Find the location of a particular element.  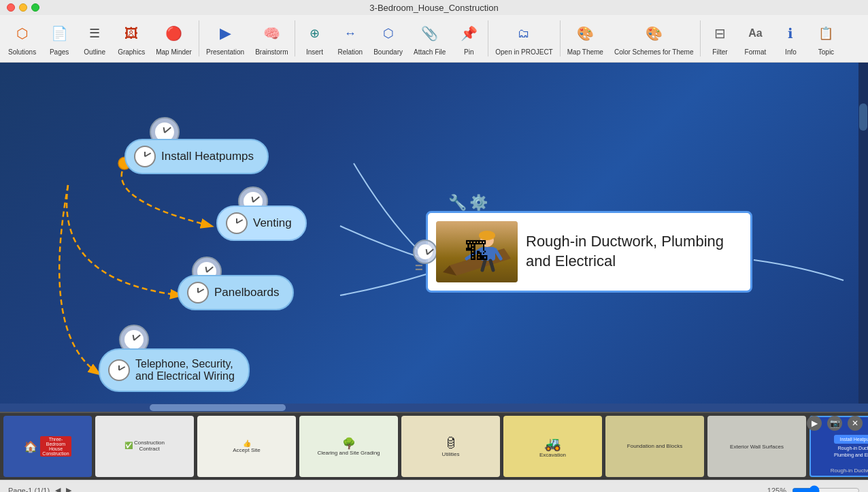

graphics-label: Graphics is located at coordinates (131, 52).